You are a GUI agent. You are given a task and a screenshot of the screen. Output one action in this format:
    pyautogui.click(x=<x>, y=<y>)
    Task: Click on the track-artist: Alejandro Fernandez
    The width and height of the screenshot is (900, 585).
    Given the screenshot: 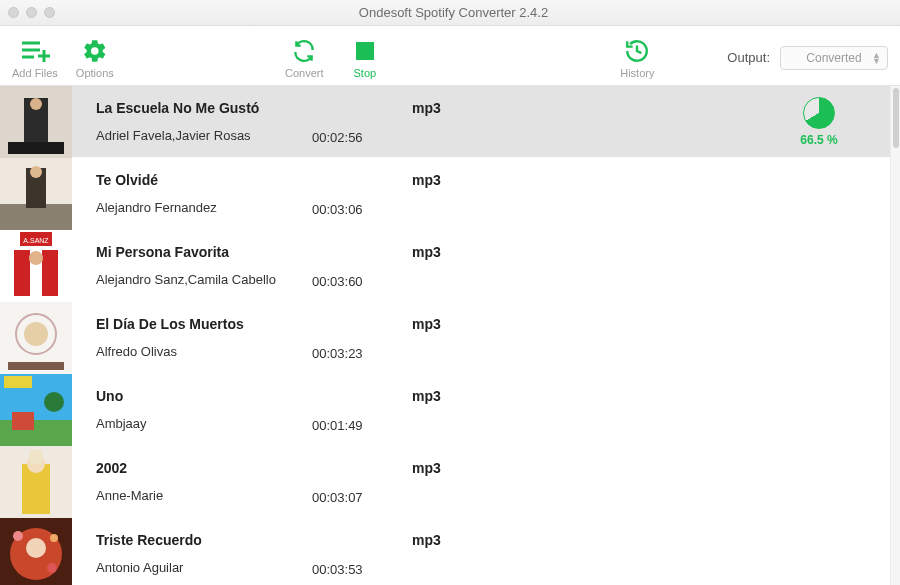 What is the action you would take?
    pyautogui.click(x=204, y=208)
    